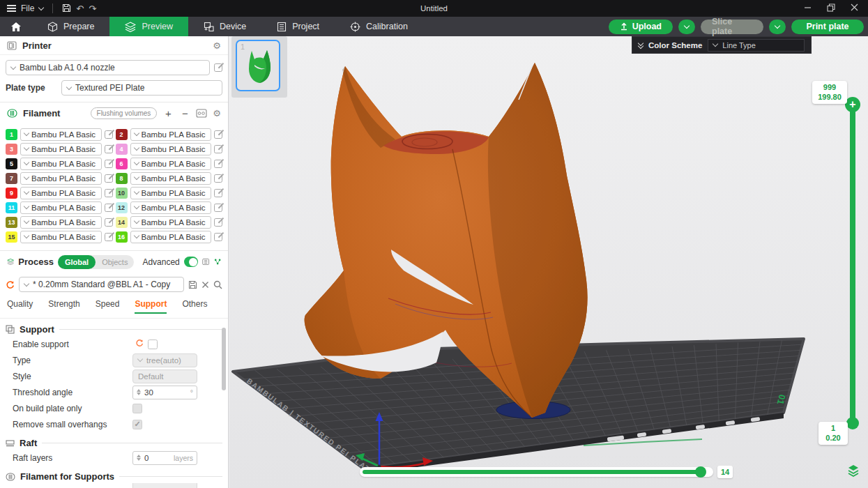 The image size is (868, 488). Describe the element at coordinates (224, 359) in the screenshot. I see `sidebar-scrollbar` at that location.